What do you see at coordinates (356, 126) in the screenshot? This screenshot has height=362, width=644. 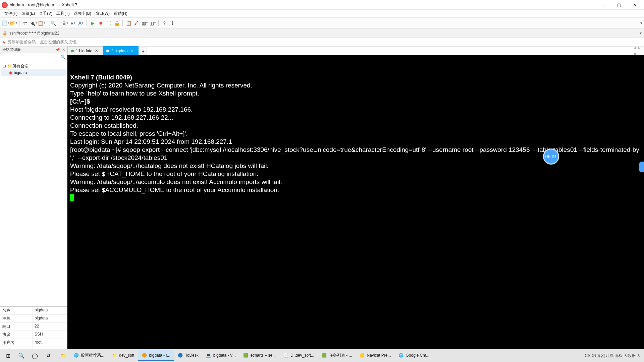 I see `terminal-line: Connection established.` at bounding box center [356, 126].